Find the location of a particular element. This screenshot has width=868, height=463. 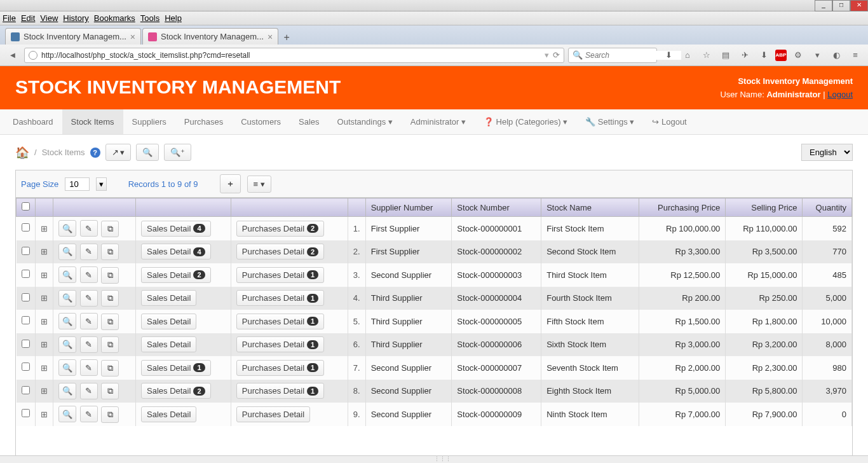

sales-detail-button: Sales Detail 1 is located at coordinates (176, 368).